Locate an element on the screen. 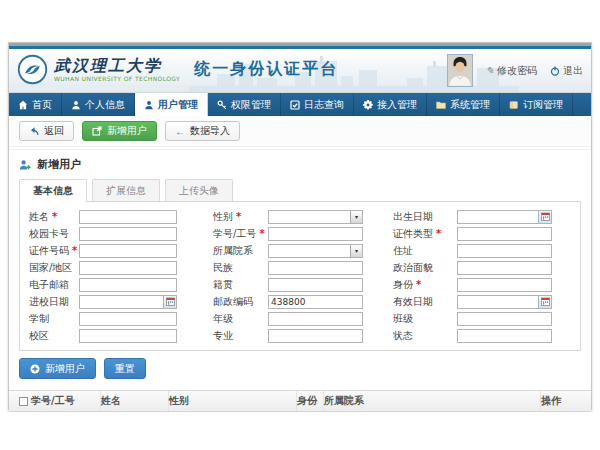  plus-circle-icon is located at coordinates (35, 369).